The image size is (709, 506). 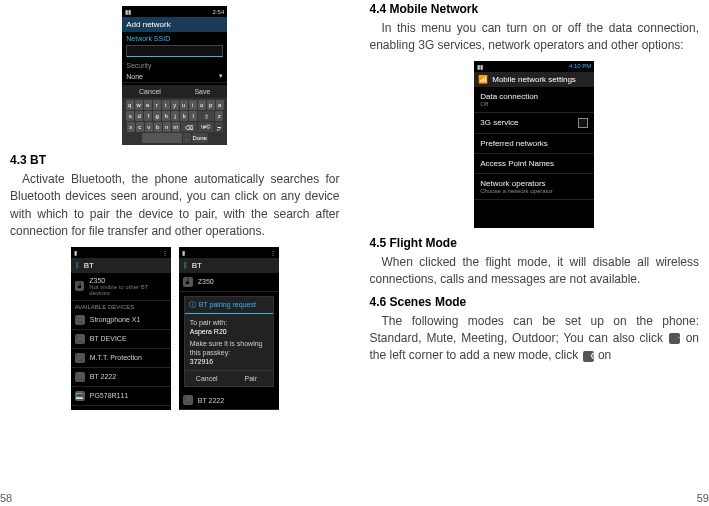 What do you see at coordinates (89, 266) in the screenshot?
I see `bt-title: BT` at bounding box center [89, 266].